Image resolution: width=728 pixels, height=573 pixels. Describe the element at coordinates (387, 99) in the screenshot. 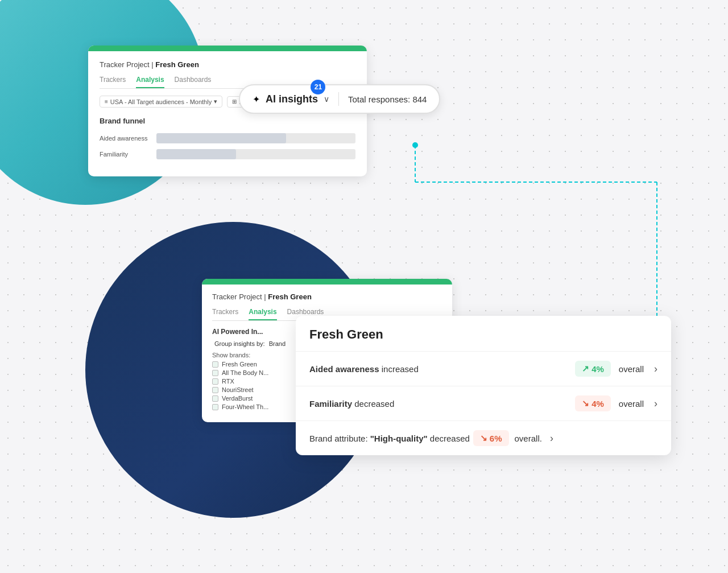

I see `ai-total-responses: Total responses: 844` at that location.